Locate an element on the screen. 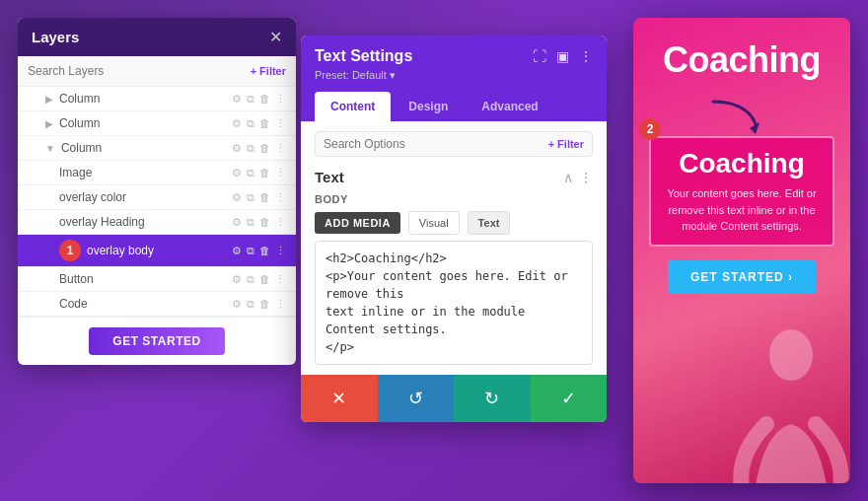 The image size is (868, 501). get-started-button: GET STARTED is located at coordinates (156, 341).